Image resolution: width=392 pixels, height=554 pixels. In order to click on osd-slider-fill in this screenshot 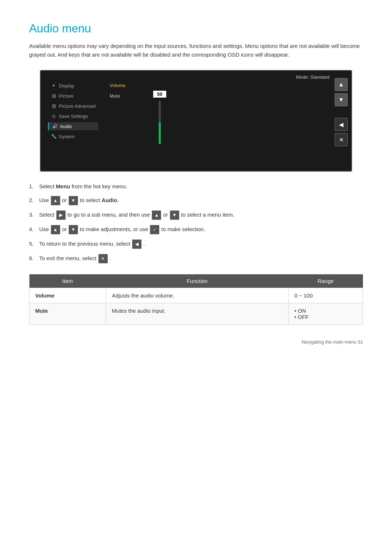, I will do `click(160, 133)`.